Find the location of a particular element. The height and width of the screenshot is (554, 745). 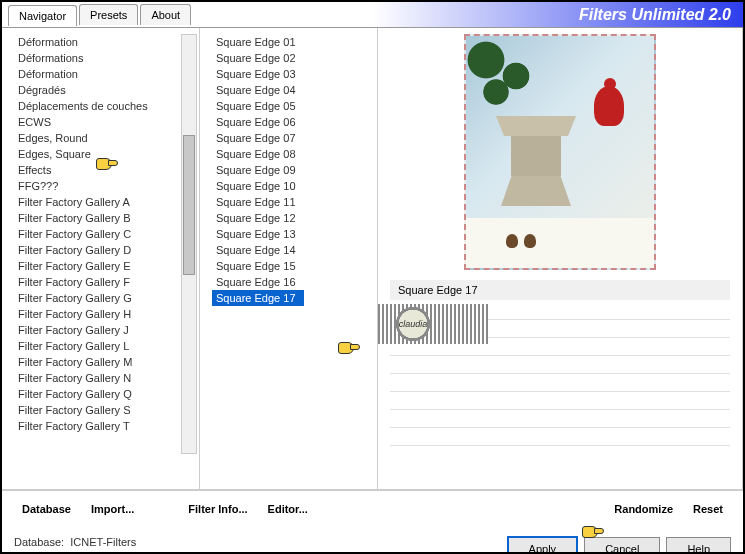

filter-item: Square Edge 16 is located at coordinates (294, 282).